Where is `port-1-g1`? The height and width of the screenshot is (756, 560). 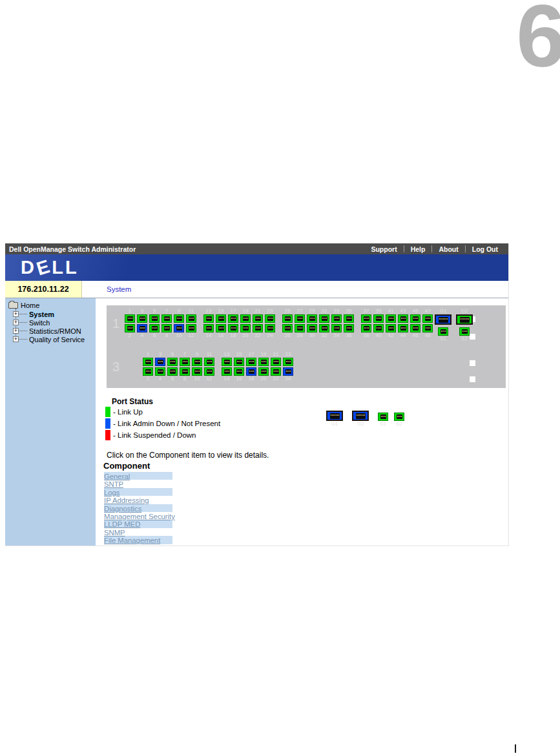
port-1-g1 is located at coordinates (443, 320).